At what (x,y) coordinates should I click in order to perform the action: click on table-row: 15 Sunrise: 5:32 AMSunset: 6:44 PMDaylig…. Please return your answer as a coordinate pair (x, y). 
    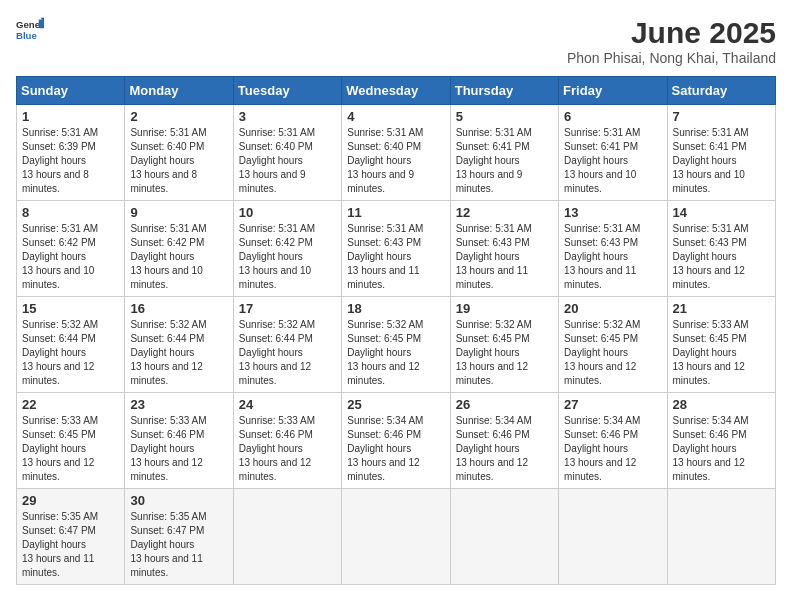
    Looking at the image, I should click on (71, 345).